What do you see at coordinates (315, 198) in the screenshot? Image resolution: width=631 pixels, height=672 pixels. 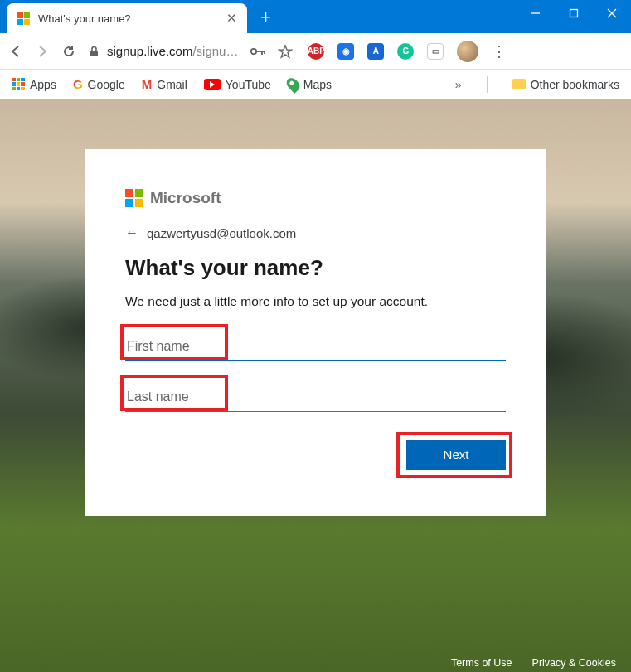 I see `microsoft-brand: Microsoft` at bounding box center [315, 198].